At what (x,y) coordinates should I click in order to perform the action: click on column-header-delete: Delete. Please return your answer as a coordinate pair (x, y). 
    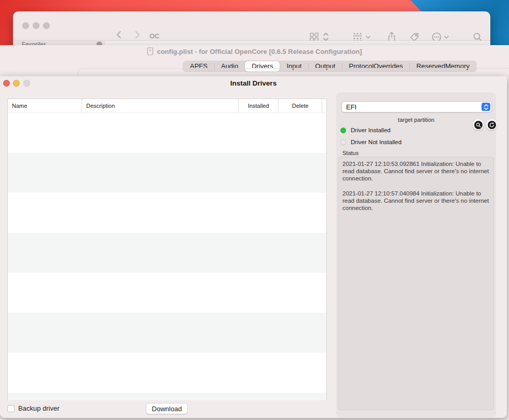
    Looking at the image, I should click on (300, 106).